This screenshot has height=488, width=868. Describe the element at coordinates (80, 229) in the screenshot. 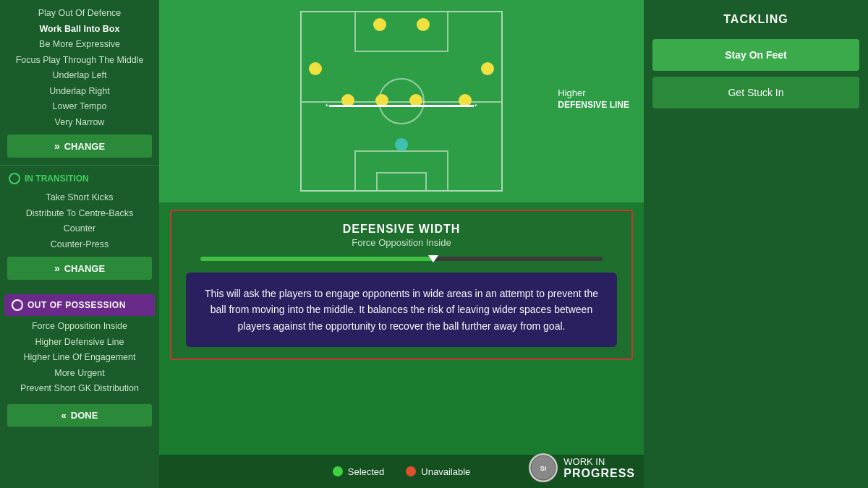

I see `sidebar-item-counter: Counter` at that location.